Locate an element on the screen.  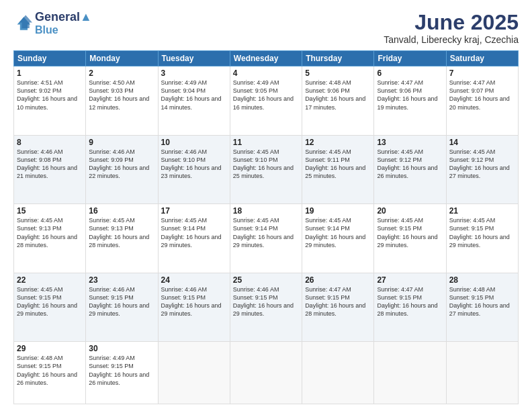
logo-text: General▲ Blue is located at coordinates (63, 23).